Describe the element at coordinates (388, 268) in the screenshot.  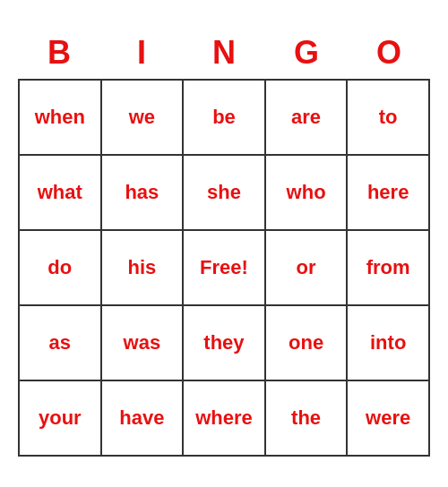
I see `bingo-cell: from` at that location.